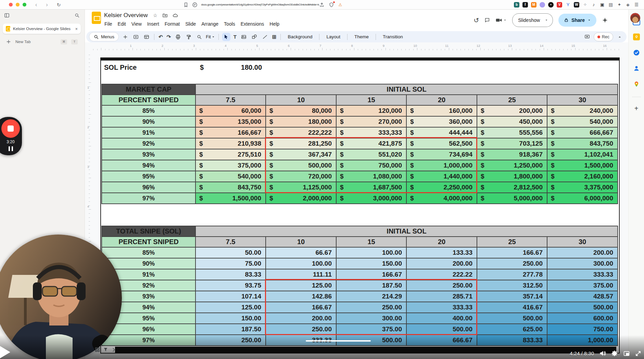  I want to click on undo-button: ↶, so click(161, 37).